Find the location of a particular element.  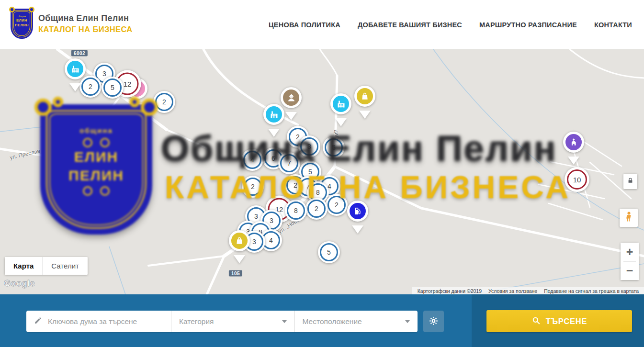

crest-org-text: община is located at coordinates (22, 16).